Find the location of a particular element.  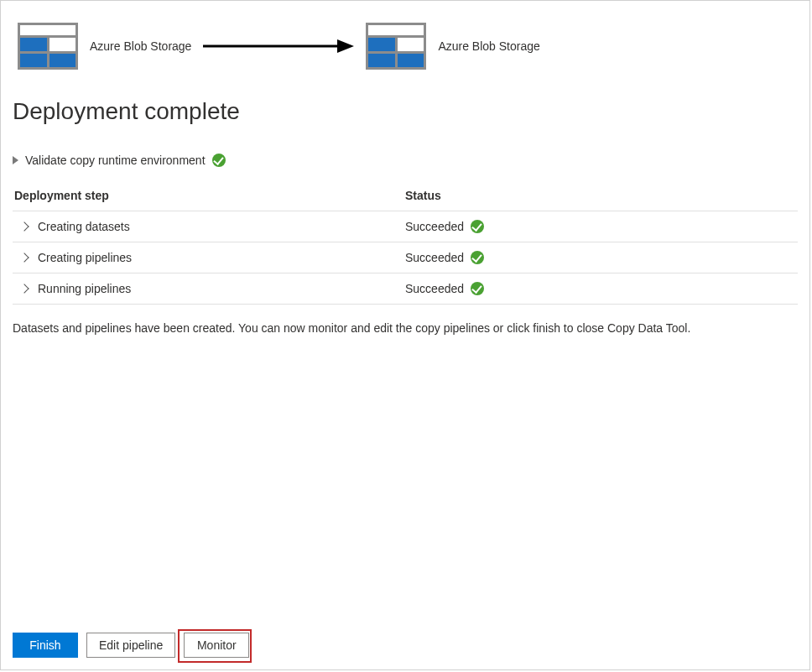

finish-button: Finish is located at coordinates (45, 645).